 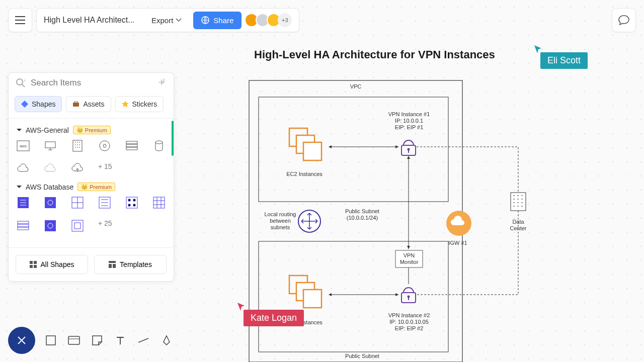 I want to click on diamond-icon, so click(x=25, y=104).